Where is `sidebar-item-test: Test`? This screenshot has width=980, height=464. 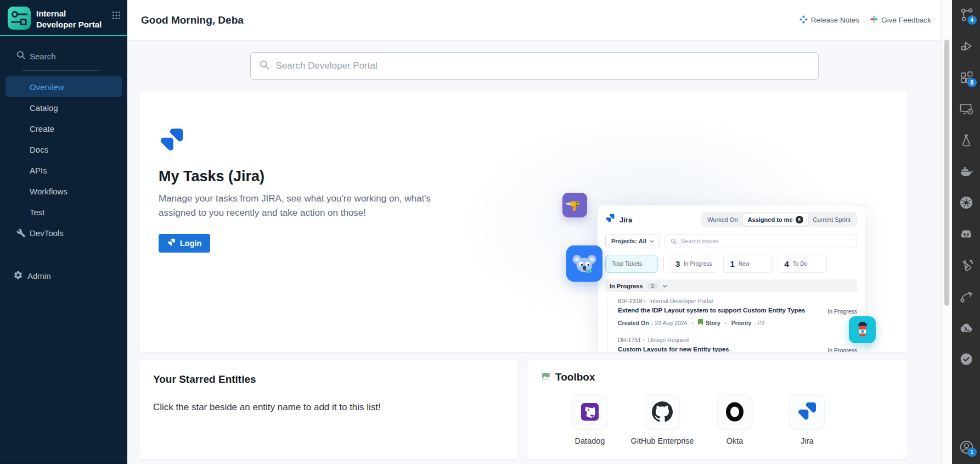
sidebar-item-test: Test is located at coordinates (64, 212).